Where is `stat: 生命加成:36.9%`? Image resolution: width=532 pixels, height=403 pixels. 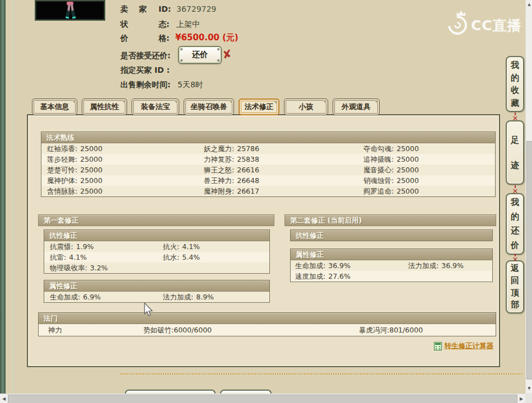
stat: 生命加成:36.9% is located at coordinates (323, 265).